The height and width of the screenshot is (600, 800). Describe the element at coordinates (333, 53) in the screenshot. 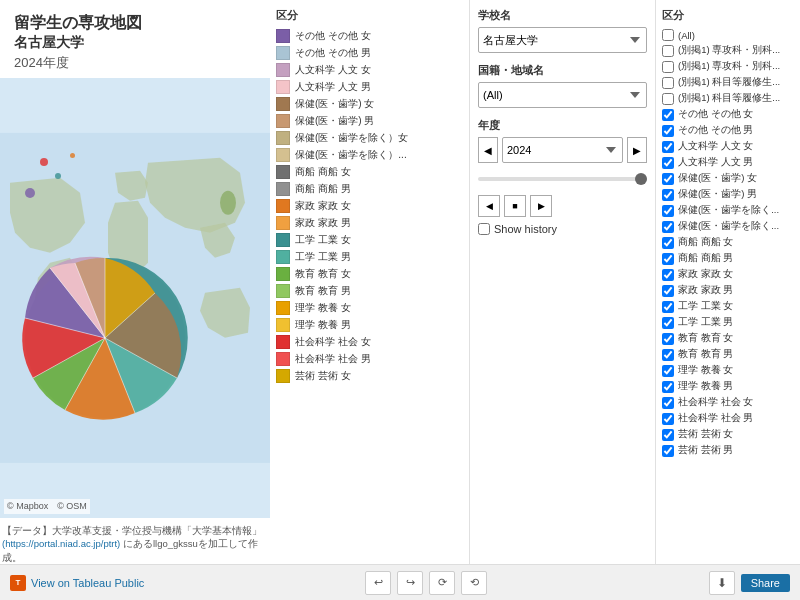

I see `legend-item-label: その他 その他 男` at that location.